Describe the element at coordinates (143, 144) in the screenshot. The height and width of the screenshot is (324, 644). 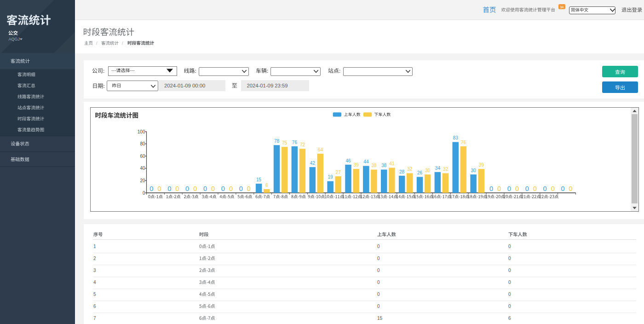
I see `svg-text: 80` at that location.